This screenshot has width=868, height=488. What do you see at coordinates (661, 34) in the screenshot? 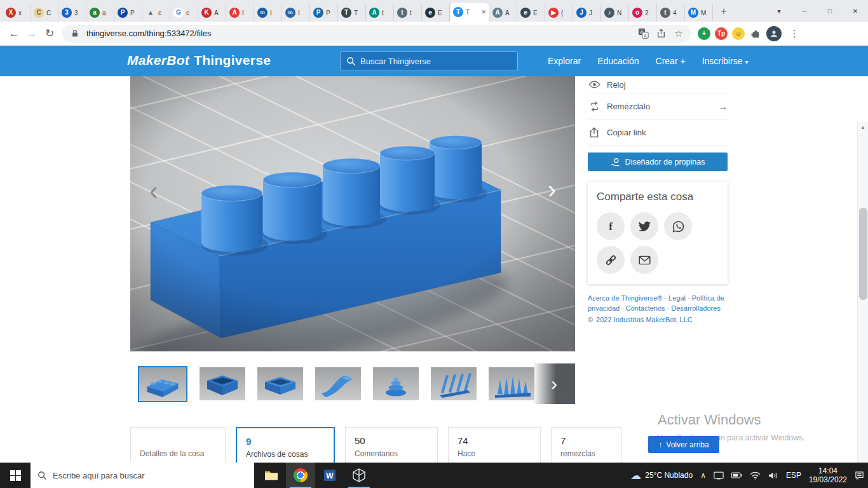
I see `share-icon` at bounding box center [661, 34].